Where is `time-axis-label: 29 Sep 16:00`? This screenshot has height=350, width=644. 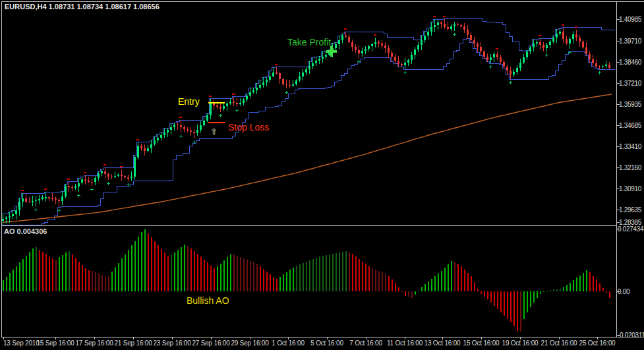
time-axis-label: 29 Sep 16:00 is located at coordinates (249, 343).